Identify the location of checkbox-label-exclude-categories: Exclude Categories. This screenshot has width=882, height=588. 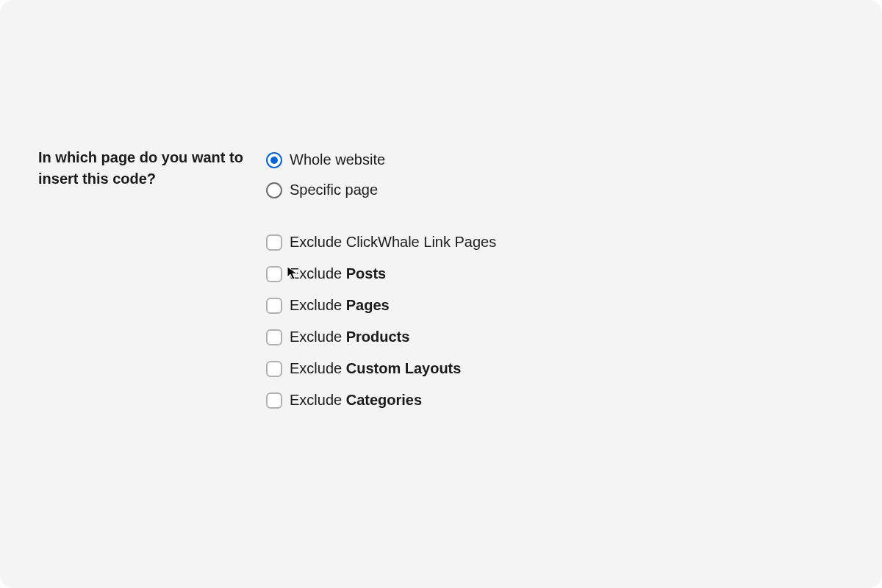
(356, 400).